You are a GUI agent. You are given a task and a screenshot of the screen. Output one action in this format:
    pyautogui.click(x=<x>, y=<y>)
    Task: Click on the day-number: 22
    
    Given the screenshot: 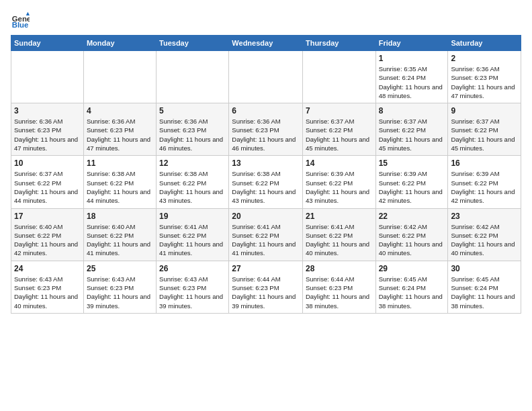 What is the action you would take?
    pyautogui.click(x=412, y=216)
    